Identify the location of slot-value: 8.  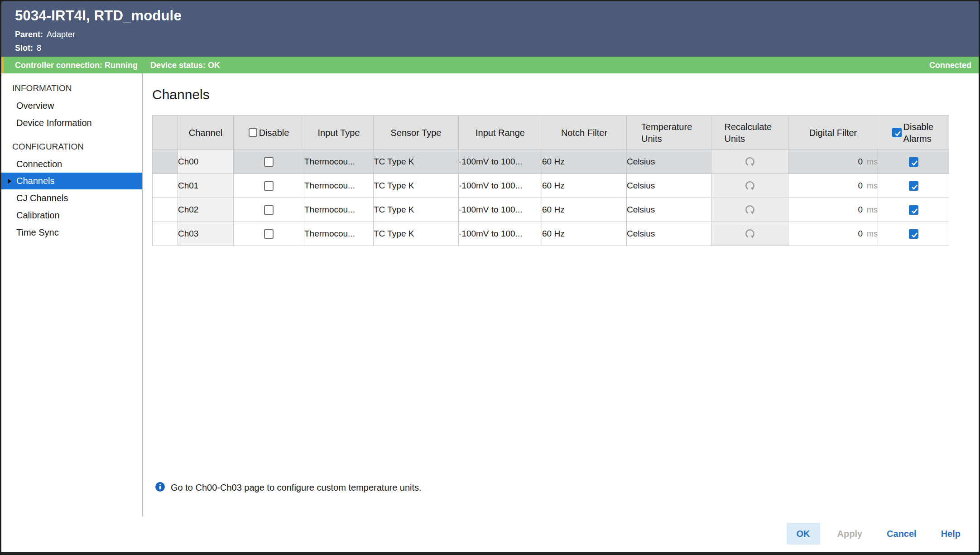
(39, 48).